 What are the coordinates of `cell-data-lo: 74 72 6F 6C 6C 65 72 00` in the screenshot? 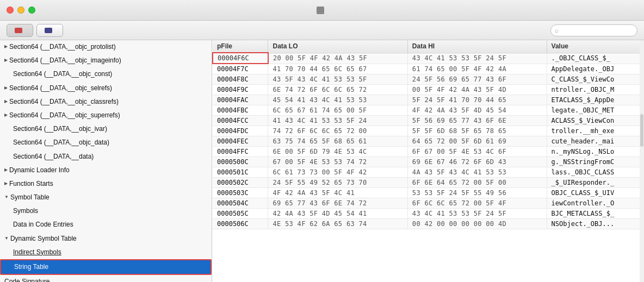 It's located at (338, 131).